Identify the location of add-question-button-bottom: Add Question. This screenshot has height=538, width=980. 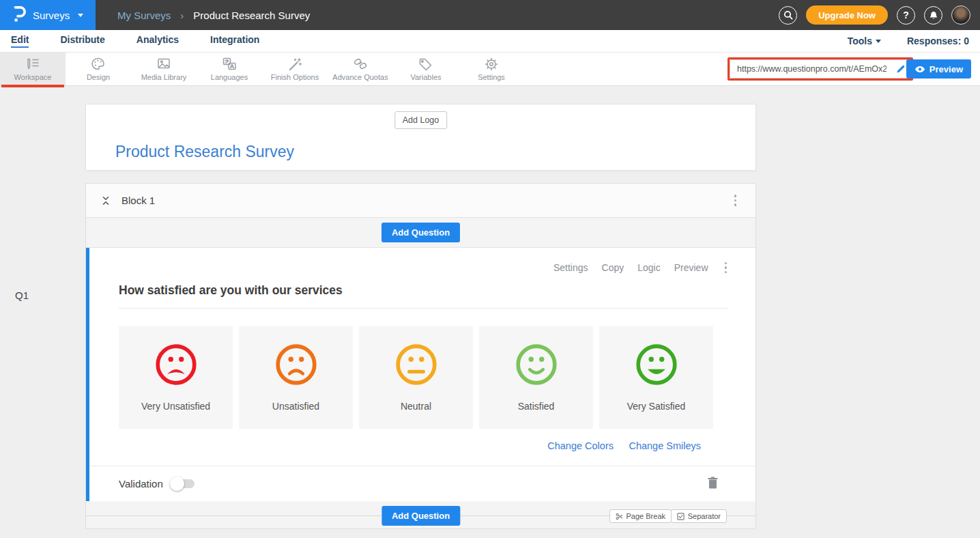
(420, 516).